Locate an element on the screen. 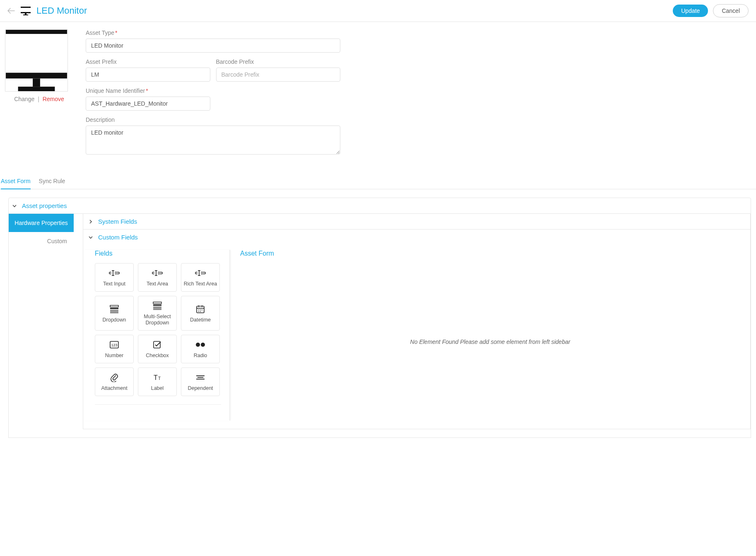  sidebar-hardware-properties: Hardware Properties is located at coordinates (41, 223).